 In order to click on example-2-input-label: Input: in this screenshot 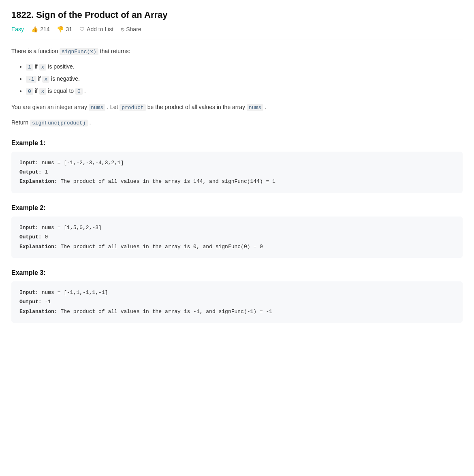, I will do `click(29, 228)`.